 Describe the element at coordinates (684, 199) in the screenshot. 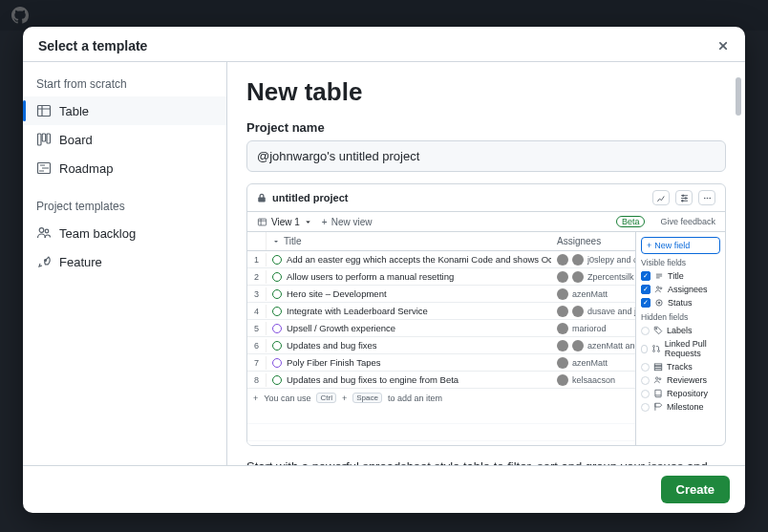

I see `sliders-icon` at that location.